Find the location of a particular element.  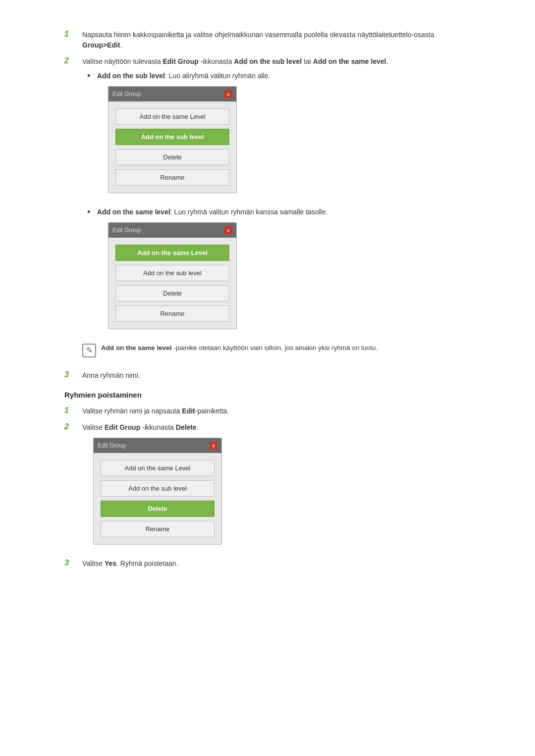

step-3-s1-item: 3 Anna ryhmän nimi. is located at coordinates (268, 375).